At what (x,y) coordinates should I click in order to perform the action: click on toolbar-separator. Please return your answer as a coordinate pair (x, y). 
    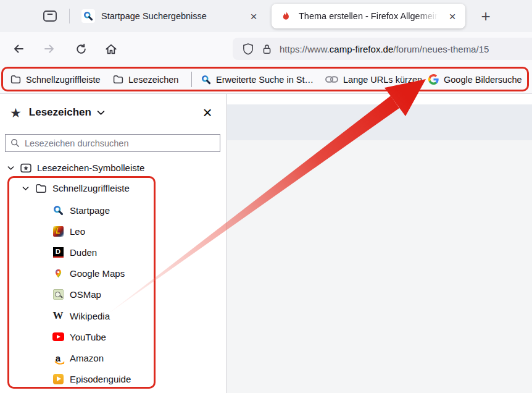
    Looking at the image, I should click on (191, 79).